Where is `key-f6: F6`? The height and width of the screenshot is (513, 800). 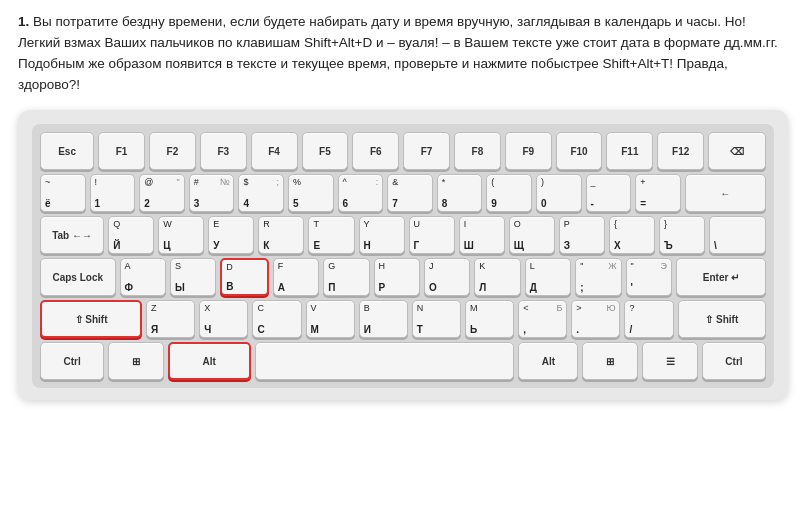 key-f6: F6 is located at coordinates (376, 151).